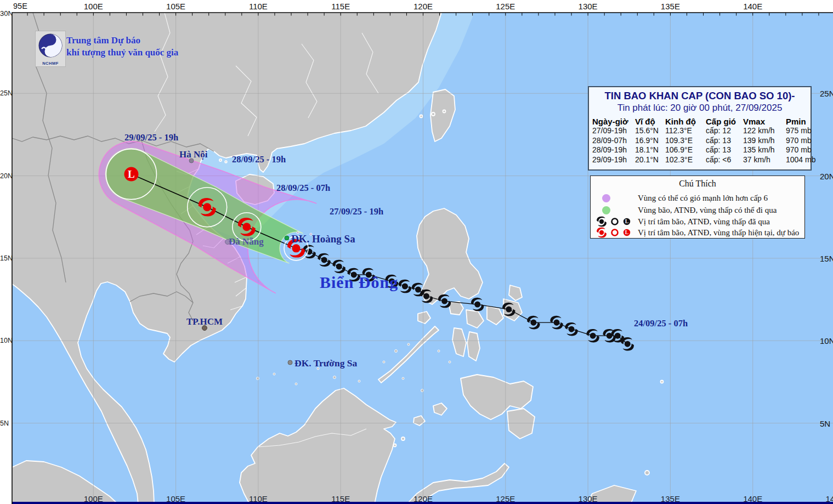  What do you see at coordinates (700, 141) in the screenshot?
I see `alert-forecast-row: 28/09-07h16.9°N109.3°Ecấp: 13139 km/h970…` at bounding box center [700, 141].